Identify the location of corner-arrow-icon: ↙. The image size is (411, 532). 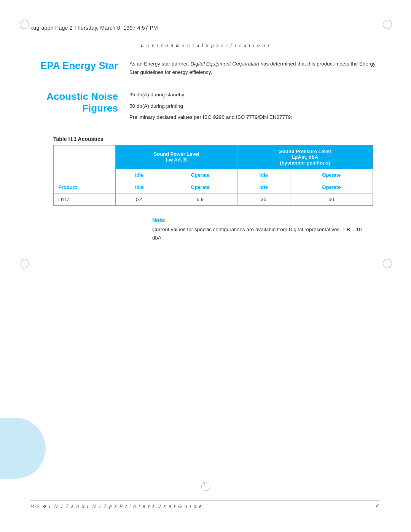
(378, 505).